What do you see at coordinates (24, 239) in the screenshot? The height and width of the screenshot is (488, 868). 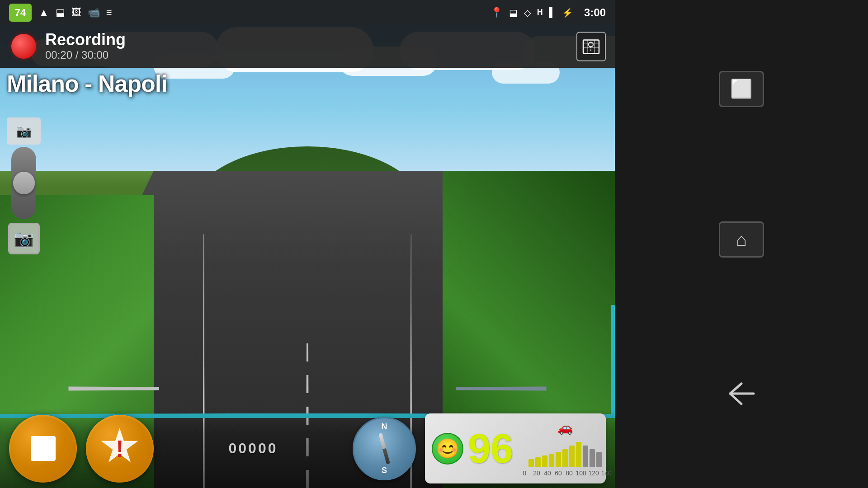 I see `photo-capture-button: 📷` at bounding box center [24, 239].